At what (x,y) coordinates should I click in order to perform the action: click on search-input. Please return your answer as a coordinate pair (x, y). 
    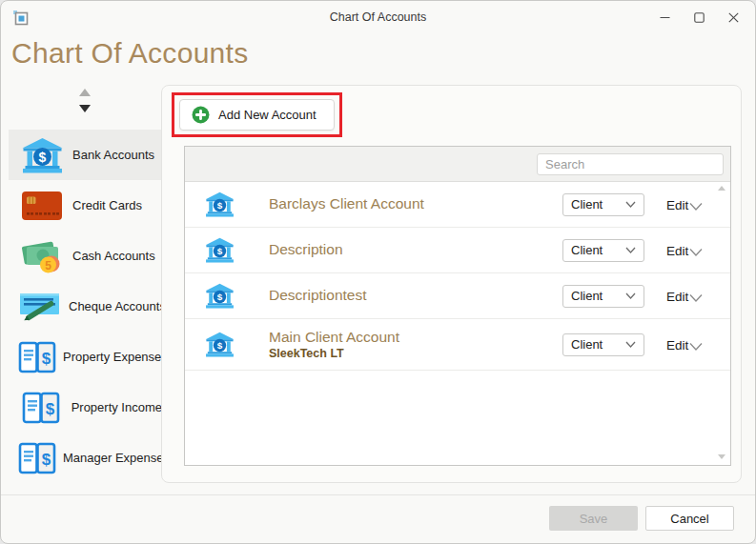
    Looking at the image, I should click on (630, 164).